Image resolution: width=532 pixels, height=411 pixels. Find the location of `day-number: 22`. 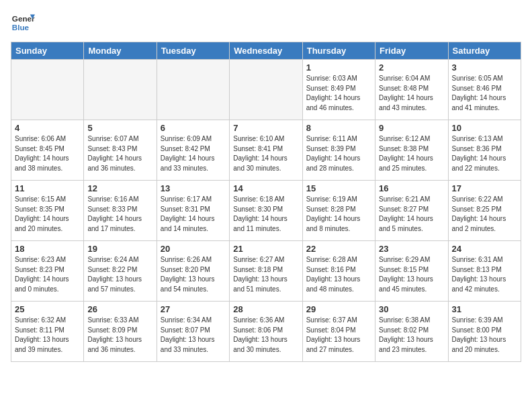

day-number: 22 is located at coordinates (339, 248).